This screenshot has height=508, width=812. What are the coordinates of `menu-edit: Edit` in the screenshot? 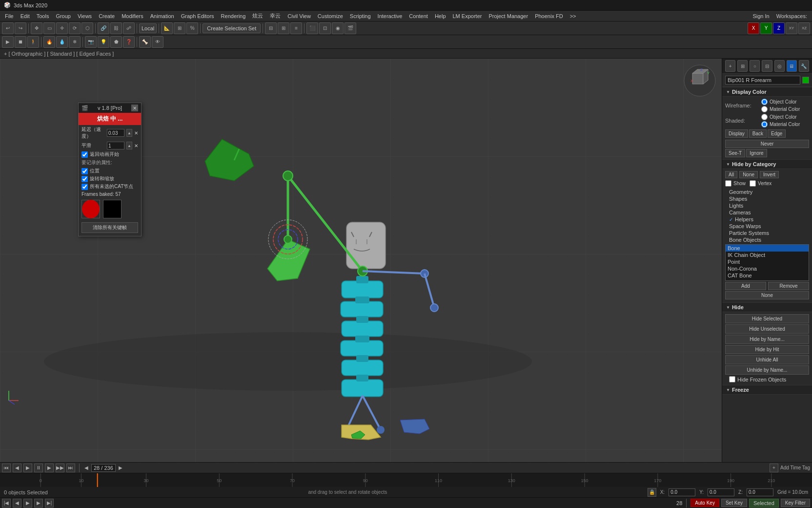 It's located at (25, 16).